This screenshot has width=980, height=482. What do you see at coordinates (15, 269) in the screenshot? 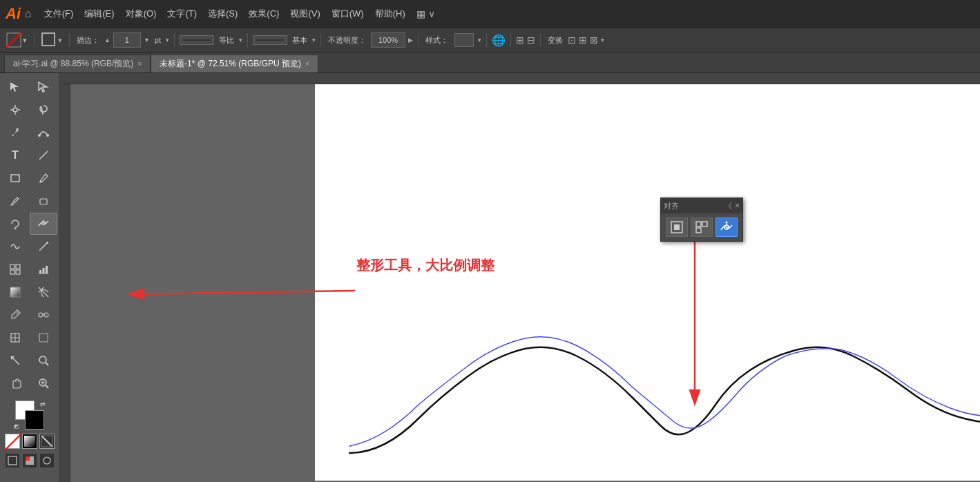
I see `symbol-tool` at bounding box center [15, 269].